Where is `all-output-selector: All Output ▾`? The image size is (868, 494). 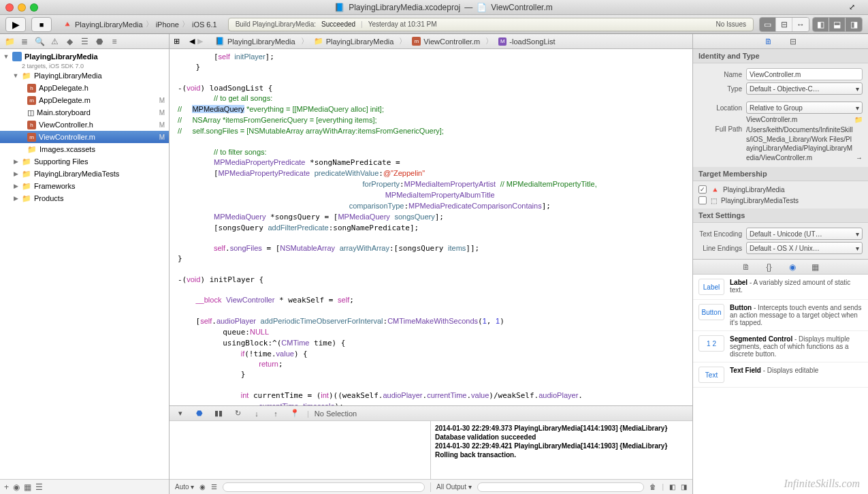 all-output-selector: All Output ▾ is located at coordinates (454, 487).